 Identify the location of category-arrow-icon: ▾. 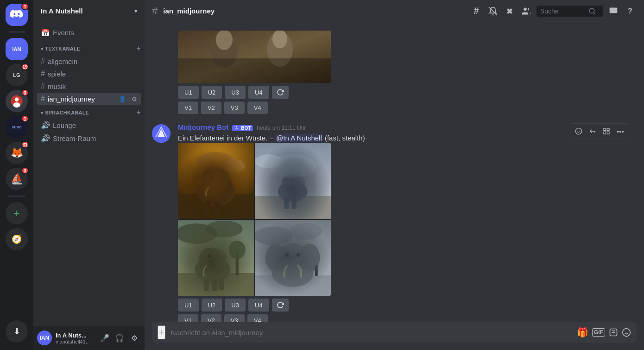
(42, 49).